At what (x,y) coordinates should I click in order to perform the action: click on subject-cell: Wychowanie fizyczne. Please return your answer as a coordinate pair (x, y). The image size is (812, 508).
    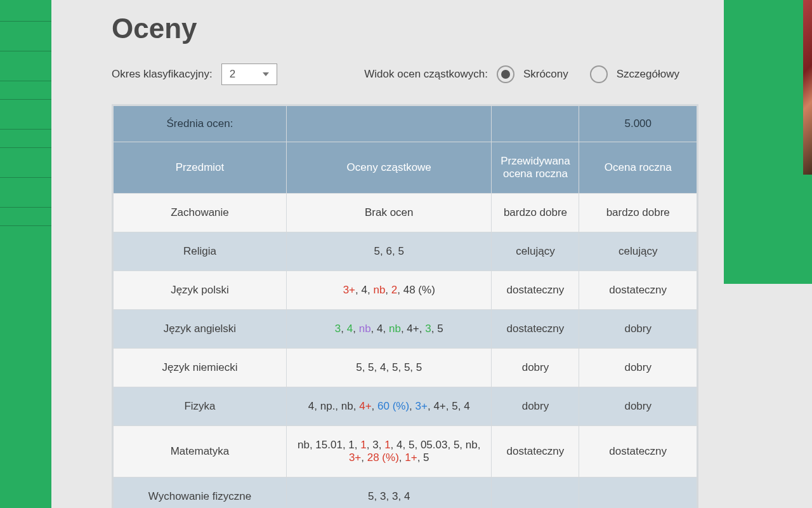
    Looking at the image, I should click on (200, 493).